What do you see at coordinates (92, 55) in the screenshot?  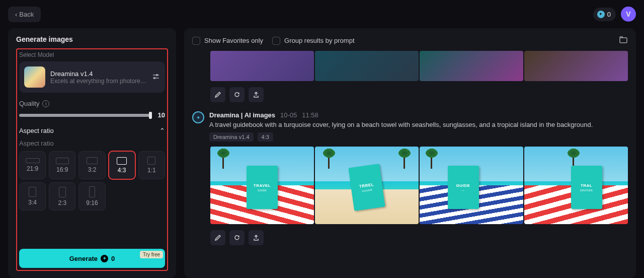 I see `select-model-label: Select Model` at bounding box center [92, 55].